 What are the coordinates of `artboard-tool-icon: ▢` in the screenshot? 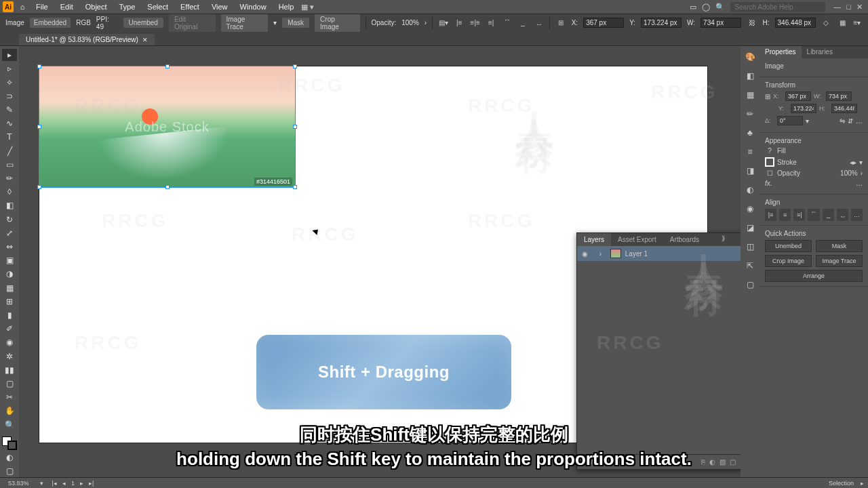 It's located at (9, 384).